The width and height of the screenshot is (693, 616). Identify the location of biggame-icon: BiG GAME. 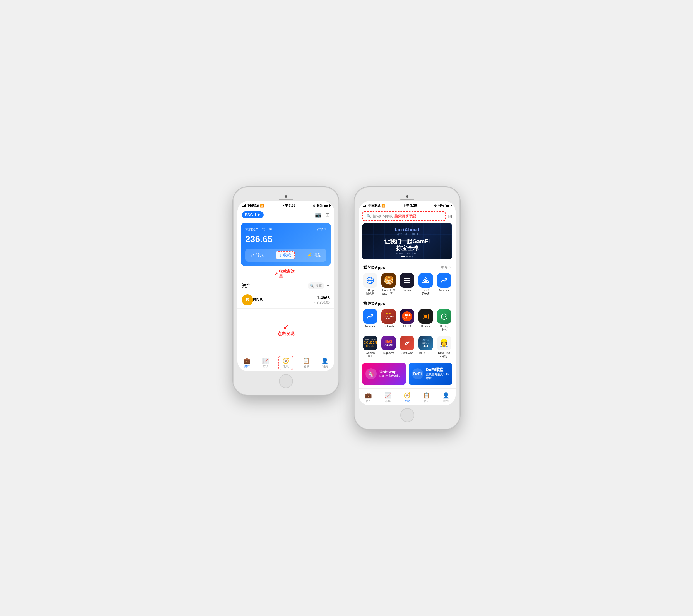
(389, 343).